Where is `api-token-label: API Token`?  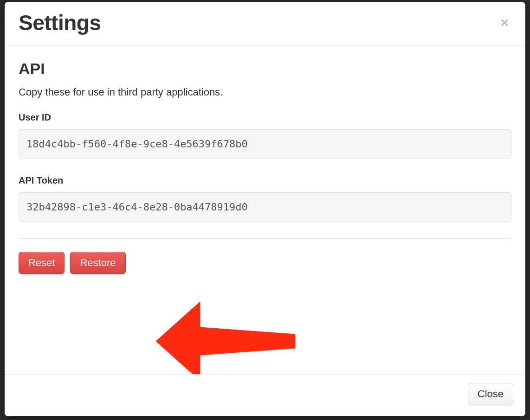 api-token-label: API Token is located at coordinates (265, 181).